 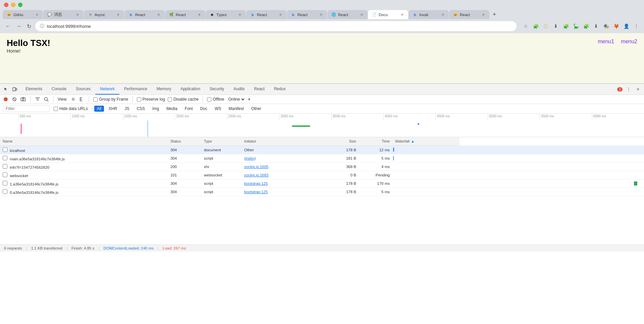 What do you see at coordinates (221, 142) in the screenshot?
I see `col-header-type: Type` at bounding box center [221, 142].